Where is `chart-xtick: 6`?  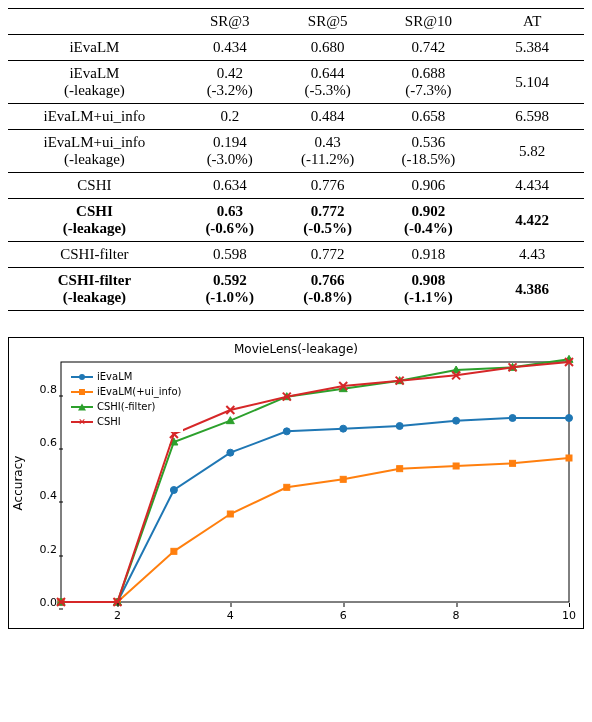 chart-xtick: 6 is located at coordinates (344, 616).